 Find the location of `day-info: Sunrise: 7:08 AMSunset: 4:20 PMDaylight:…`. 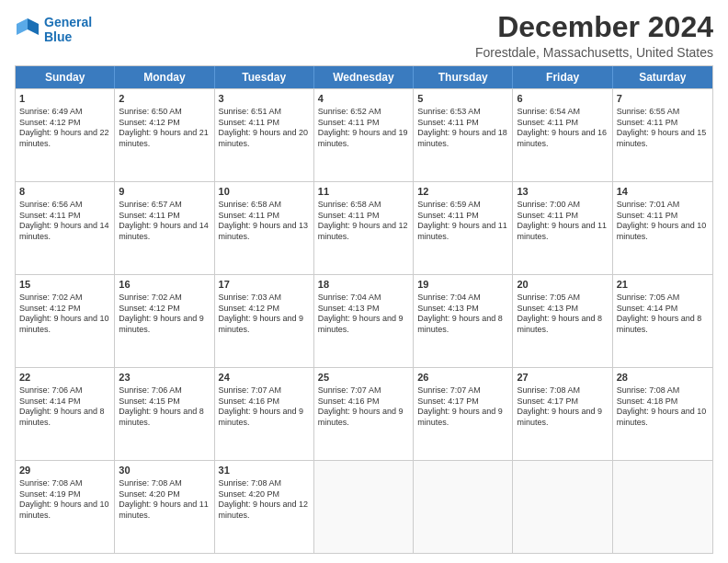

day-info: Sunrise: 7:08 AMSunset: 4:20 PMDaylight:… is located at coordinates (265, 500).